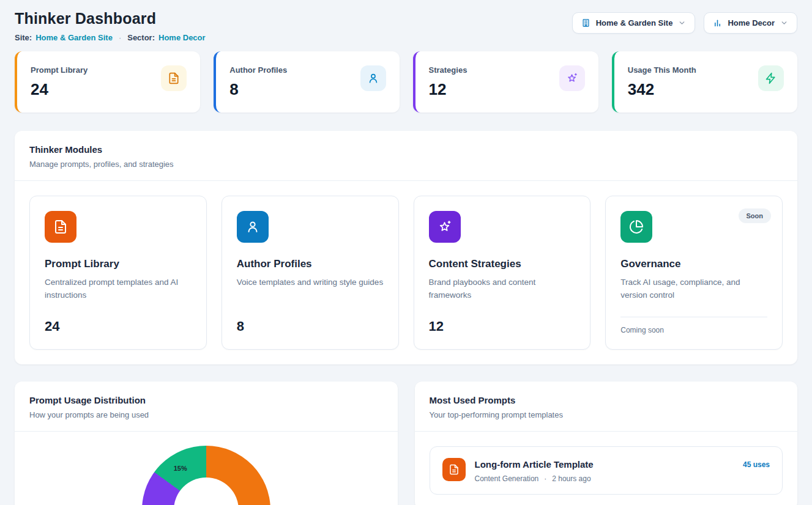  Describe the element at coordinates (502, 264) in the screenshot. I see `module-title: Content Strategies` at that location.